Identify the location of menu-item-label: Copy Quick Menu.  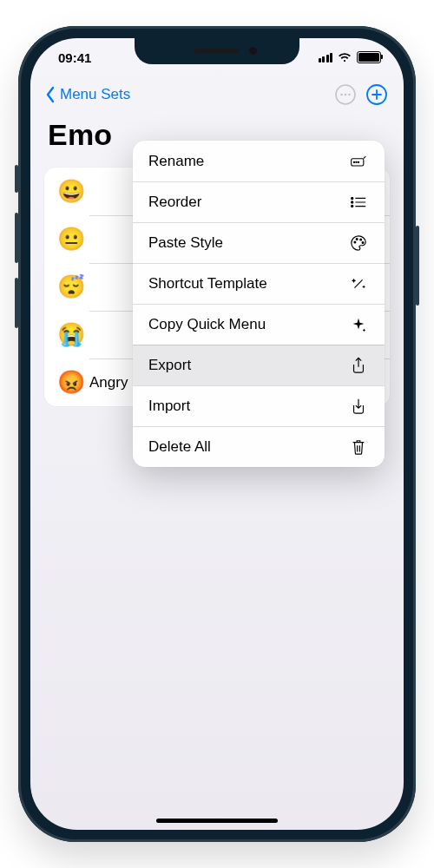
(207, 325).